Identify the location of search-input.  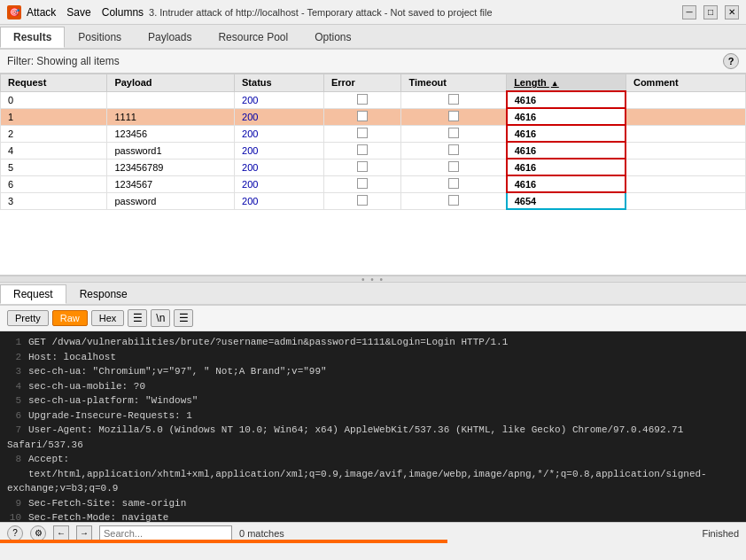
(157, 533).